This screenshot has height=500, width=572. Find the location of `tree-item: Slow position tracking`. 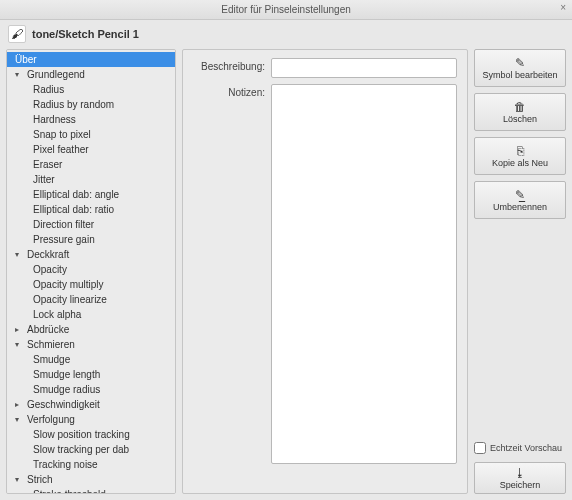

tree-item: Slow position tracking is located at coordinates (91, 434).